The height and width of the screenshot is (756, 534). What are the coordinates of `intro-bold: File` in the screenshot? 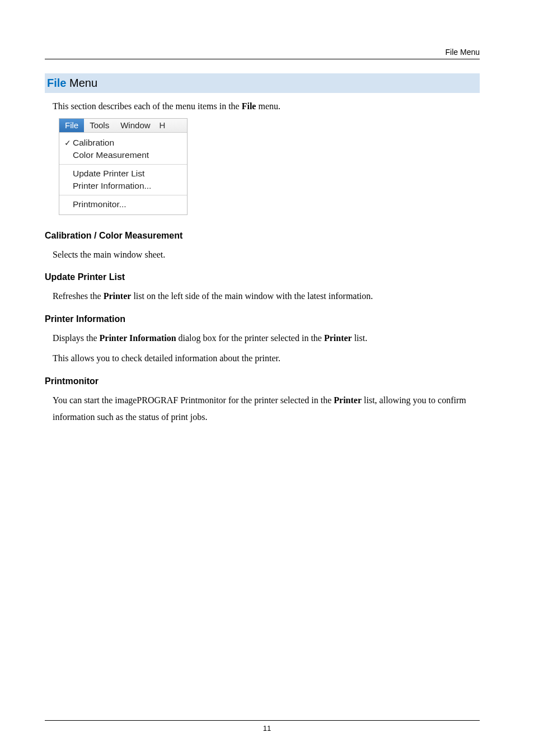 It's located at (249, 106).